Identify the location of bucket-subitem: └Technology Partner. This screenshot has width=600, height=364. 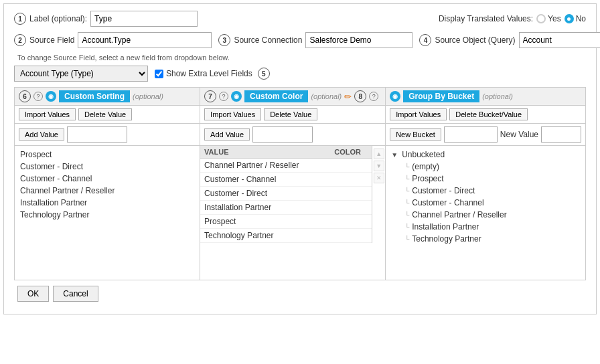
(485, 239).